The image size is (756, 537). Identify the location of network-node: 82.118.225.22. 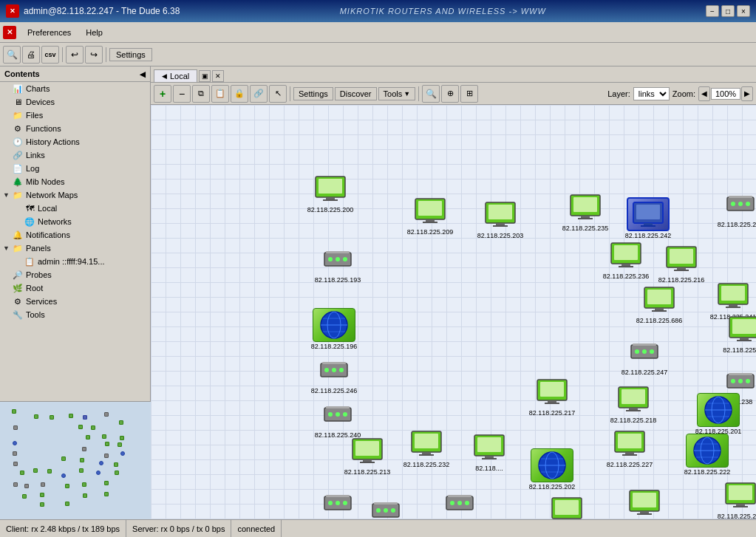
(736, 332).